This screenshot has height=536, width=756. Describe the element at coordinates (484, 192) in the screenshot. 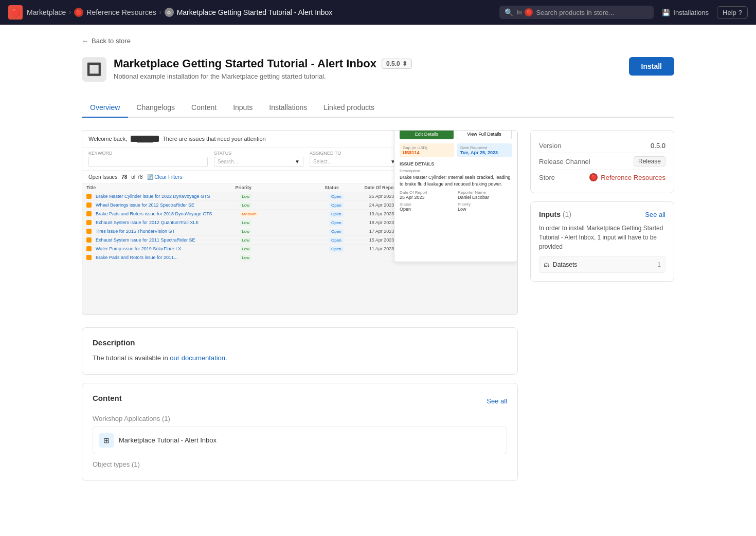

I see `reporter-name-label: Reporter Name` at that location.